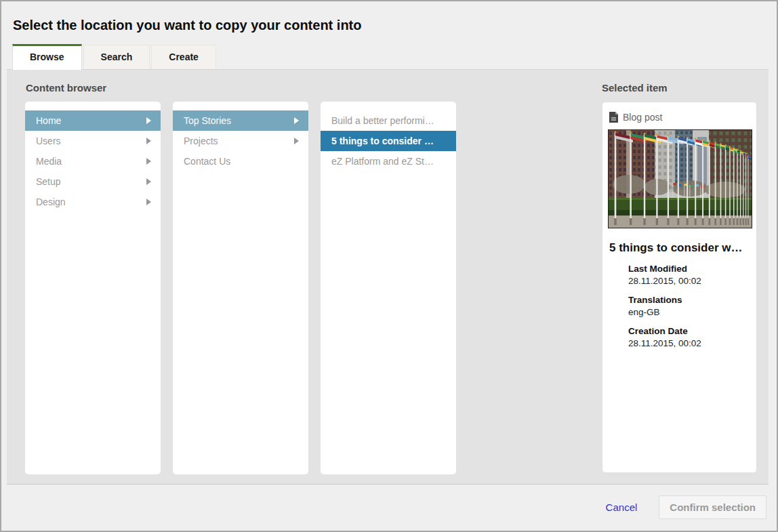 This screenshot has height=532, width=778. What do you see at coordinates (382, 141) in the screenshot?
I see `item-label: 5 things to consider …` at bounding box center [382, 141].